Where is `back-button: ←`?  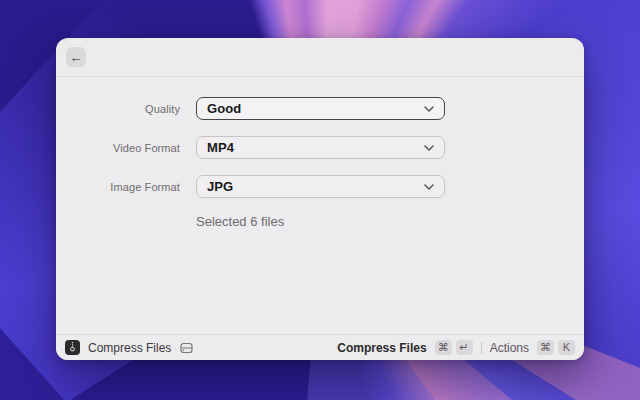
back-button: ← is located at coordinates (76, 57).